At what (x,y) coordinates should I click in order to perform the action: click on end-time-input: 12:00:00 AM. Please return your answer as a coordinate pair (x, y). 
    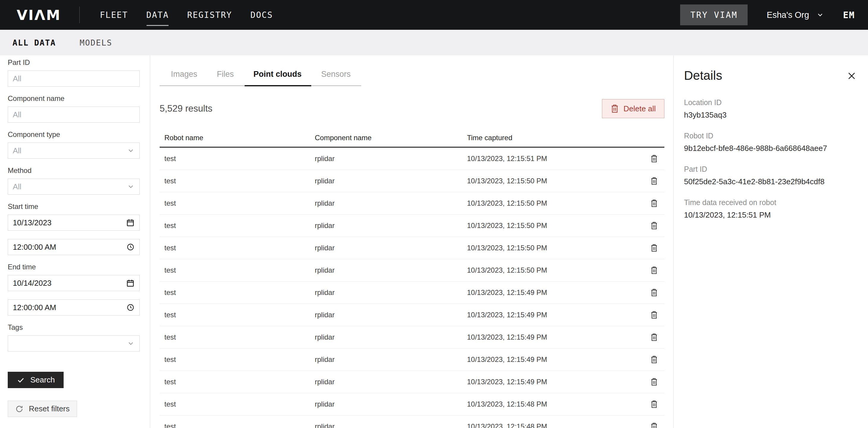
    Looking at the image, I should click on (74, 308).